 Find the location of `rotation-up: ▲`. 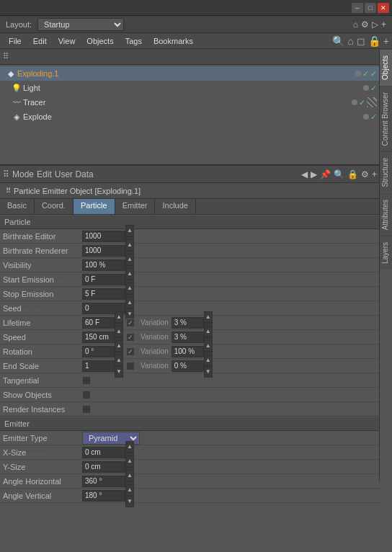

rotation-up: ▲ is located at coordinates (119, 346).